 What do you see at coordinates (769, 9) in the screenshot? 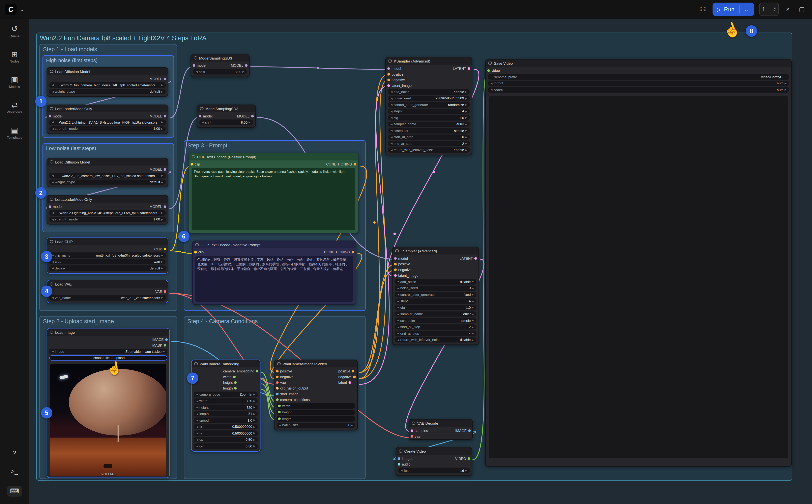
I see `batch-count-stepper: 1 ▴ ▾` at bounding box center [769, 9].